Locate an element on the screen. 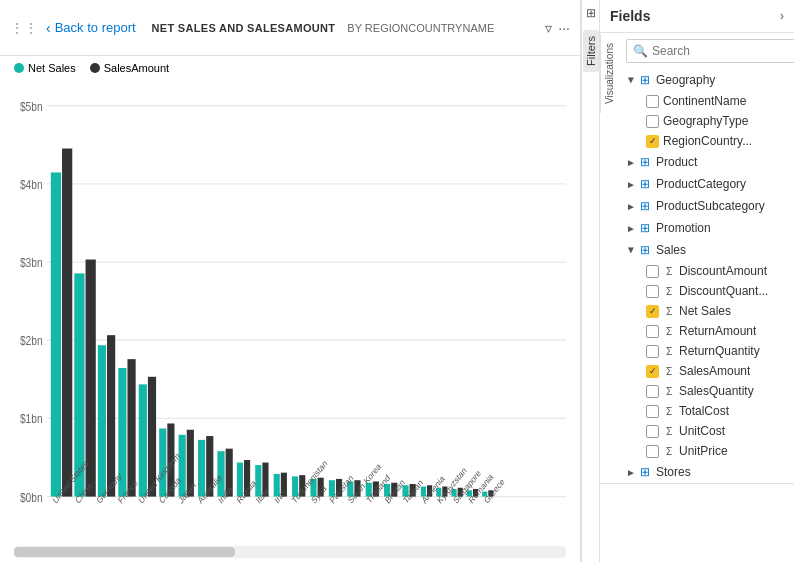 Image resolution: width=794 pixels, height=562 pixels. legend-label-net-sales: Net Sales is located at coordinates (52, 68).